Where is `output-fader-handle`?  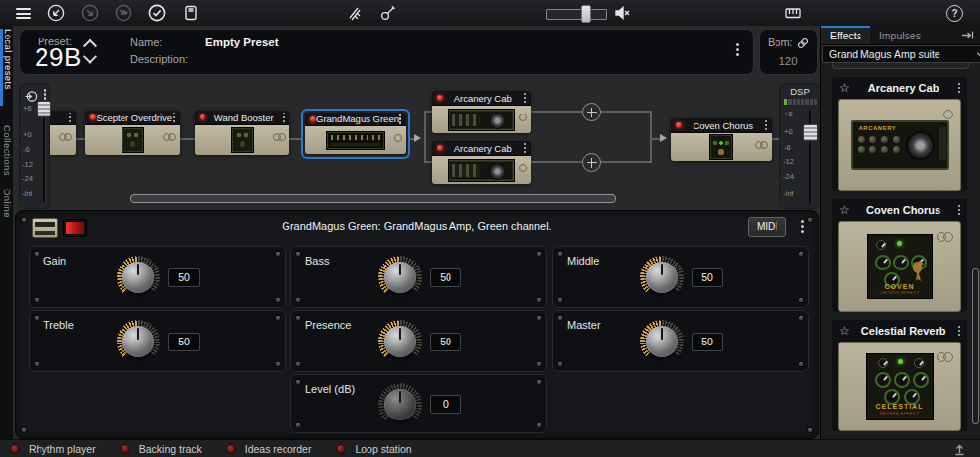 output-fader-handle is located at coordinates (810, 132).